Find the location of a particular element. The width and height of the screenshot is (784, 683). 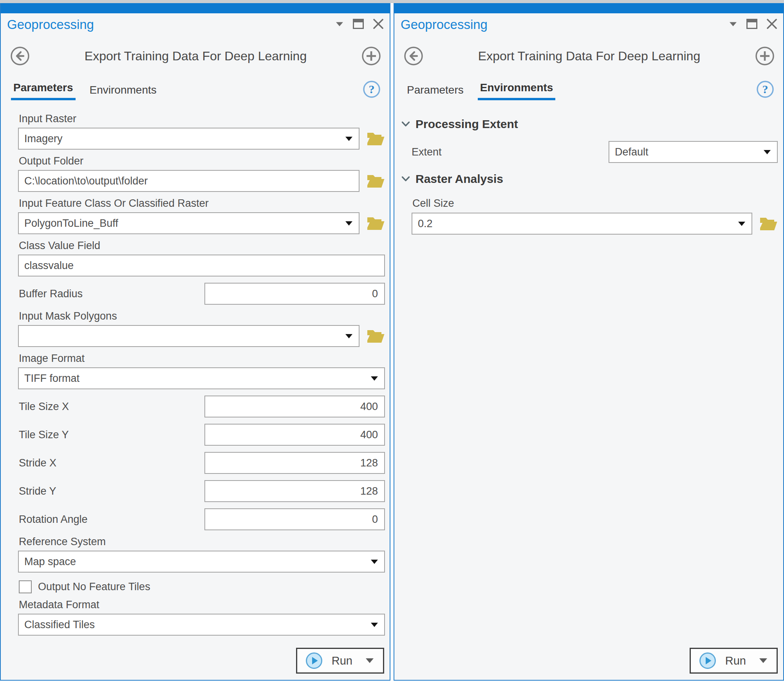

image-format-combobox: TIFF format is located at coordinates (201, 378).